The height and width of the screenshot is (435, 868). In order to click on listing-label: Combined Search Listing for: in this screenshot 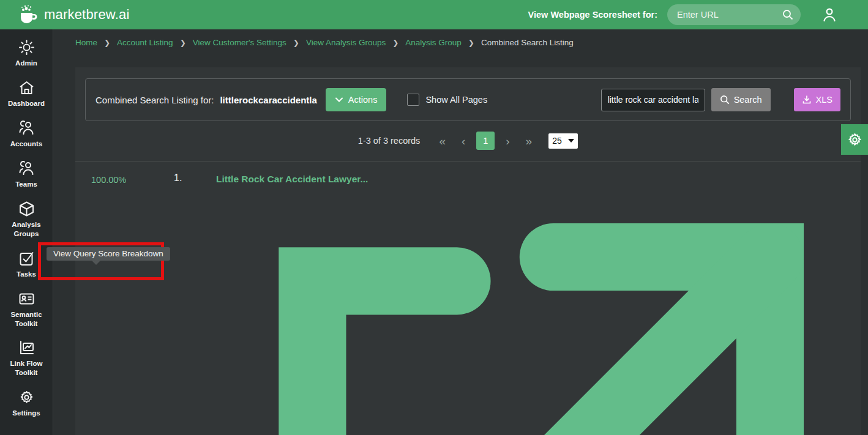, I will do `click(154, 100)`.